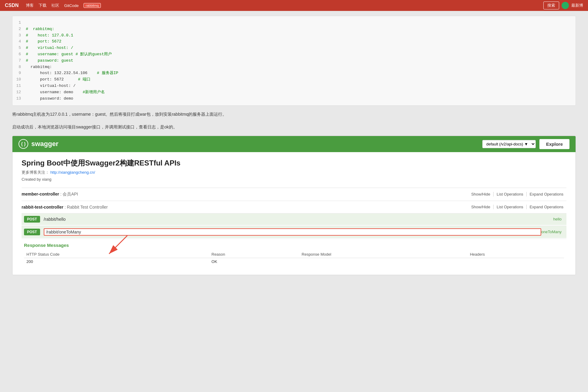  I want to click on code-line-5: 5 # virtual-host: /, so click(294, 48).